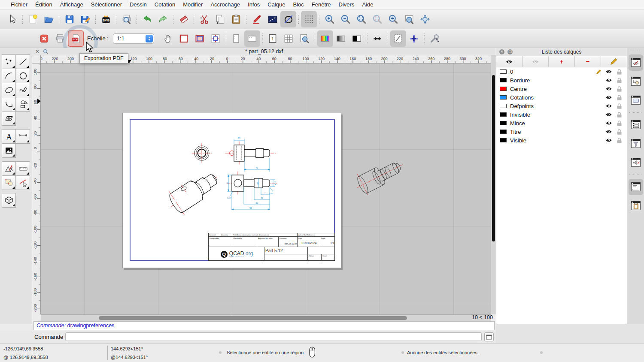 The image size is (644, 362). What do you see at coordinates (70, 19) in the screenshot?
I see `file-save-button` at bounding box center [70, 19].